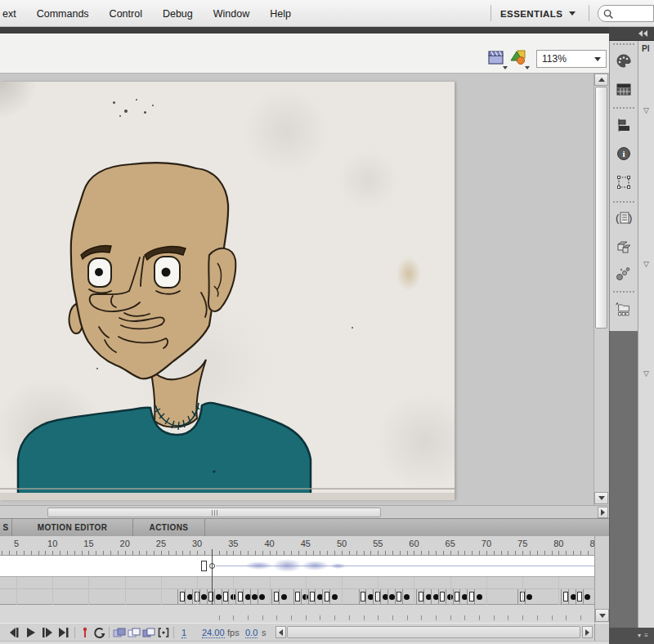  What do you see at coordinates (134, 633) in the screenshot?
I see `onion-skin-outlines-button` at bounding box center [134, 633].